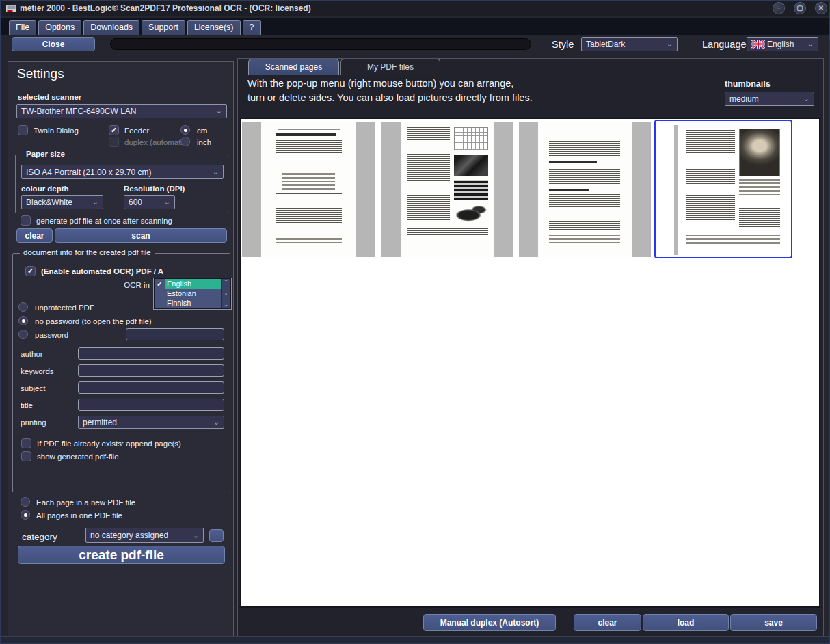  What do you see at coordinates (122, 111) in the screenshot?
I see `scanner-select: TW-Brother MFC-6490CW LAN` at bounding box center [122, 111].